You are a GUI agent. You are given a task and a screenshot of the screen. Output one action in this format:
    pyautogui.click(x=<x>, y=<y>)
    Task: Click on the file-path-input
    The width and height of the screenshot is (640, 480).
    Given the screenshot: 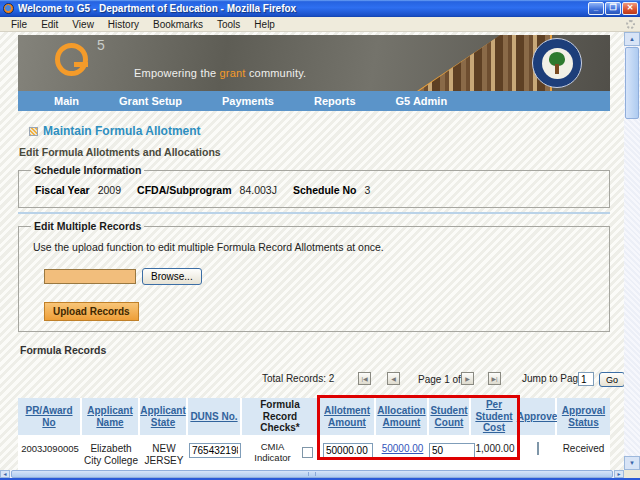 What is the action you would take?
    pyautogui.click(x=90, y=276)
    